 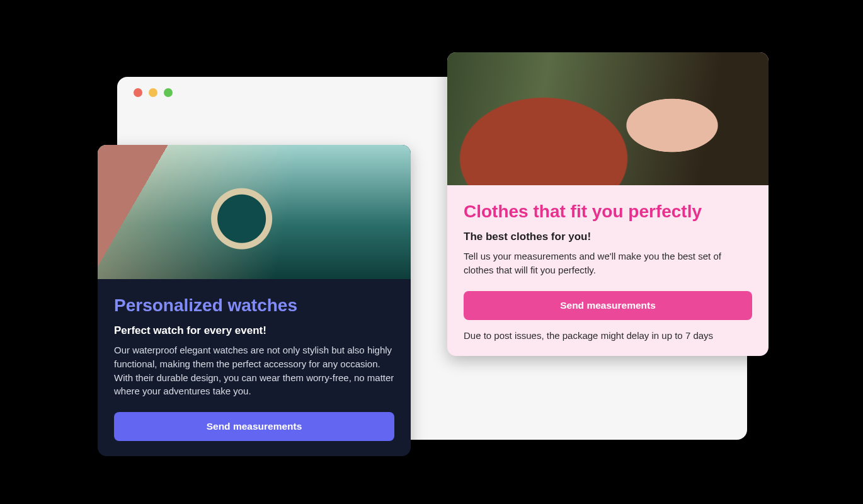 What do you see at coordinates (138, 93) in the screenshot?
I see `window-close-icon` at bounding box center [138, 93].